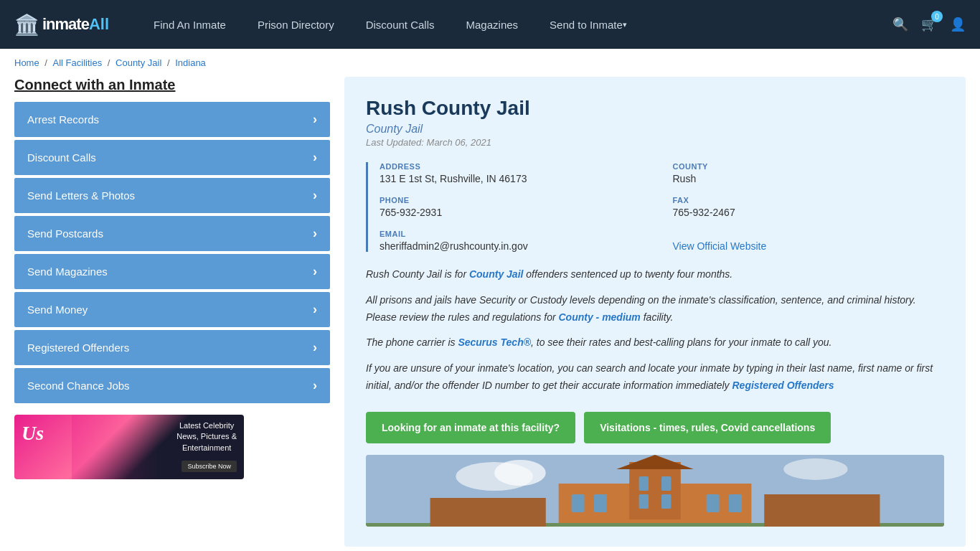 The height and width of the screenshot is (551, 980). I want to click on sidebar-label-arrest-records: Arrest Records, so click(63, 119).